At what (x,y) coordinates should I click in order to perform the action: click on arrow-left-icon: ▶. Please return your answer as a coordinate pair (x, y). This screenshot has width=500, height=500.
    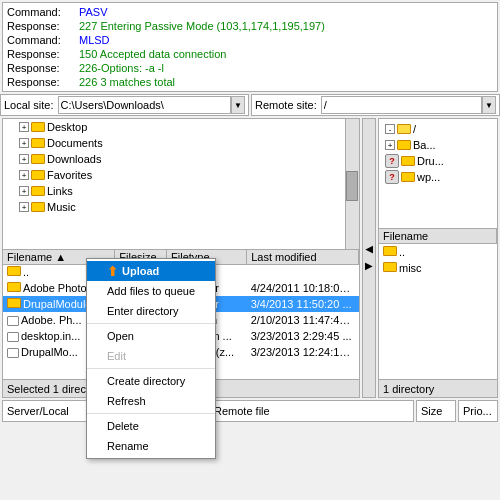
    Looking at the image, I should click on (369, 266).